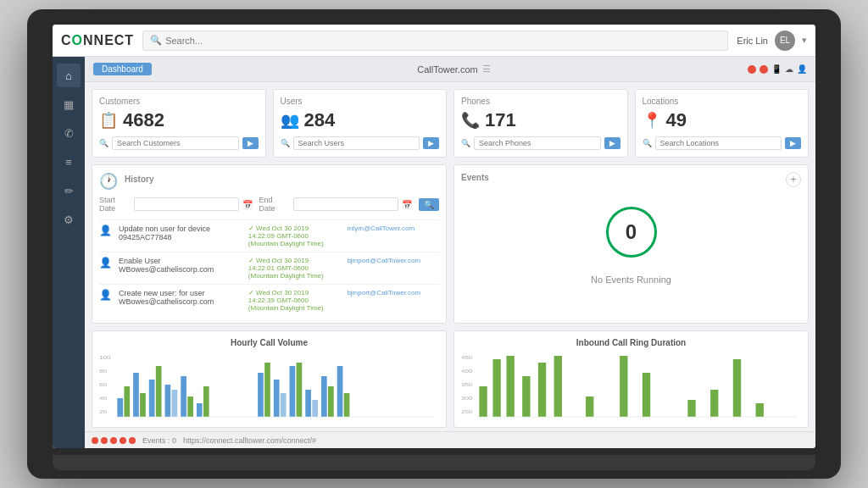 This screenshot has width=868, height=488. I want to click on end-date-field: End Date 📅, so click(336, 204).